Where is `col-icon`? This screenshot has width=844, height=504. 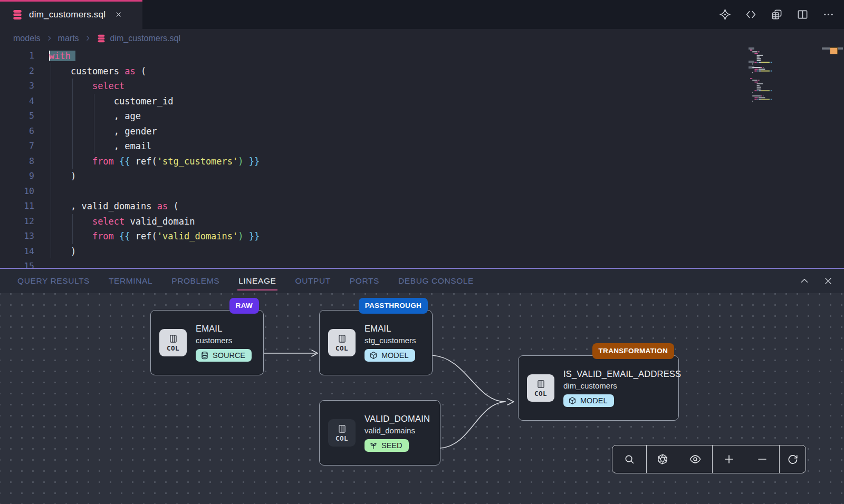 col-icon is located at coordinates (342, 429).